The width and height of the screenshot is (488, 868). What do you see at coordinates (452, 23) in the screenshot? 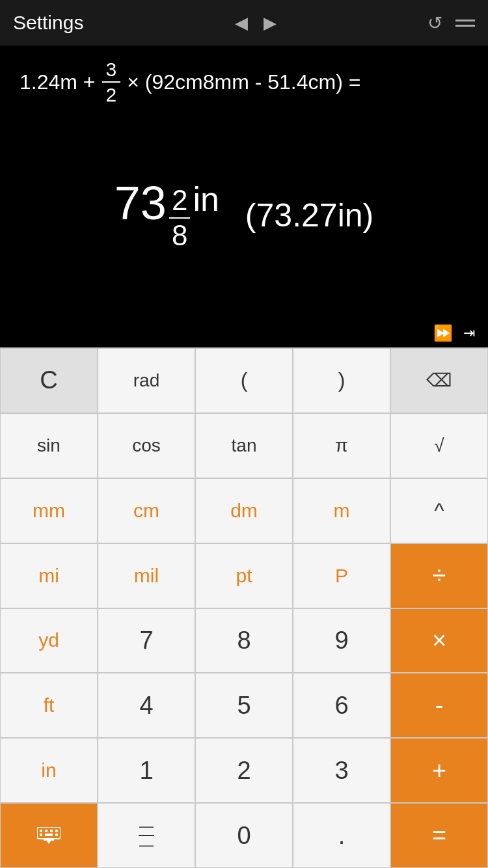
I see `header-icons: ↺` at bounding box center [452, 23].